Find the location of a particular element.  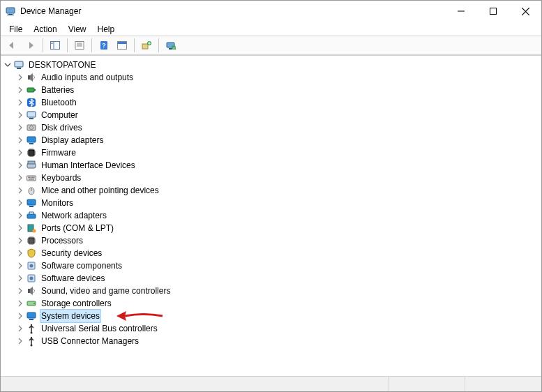

tree-item: Batteries is located at coordinates (271, 90).